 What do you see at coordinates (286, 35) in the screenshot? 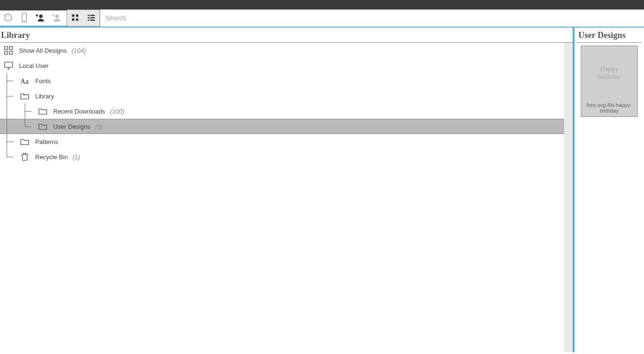
I see `library-title: Library` at bounding box center [286, 35].